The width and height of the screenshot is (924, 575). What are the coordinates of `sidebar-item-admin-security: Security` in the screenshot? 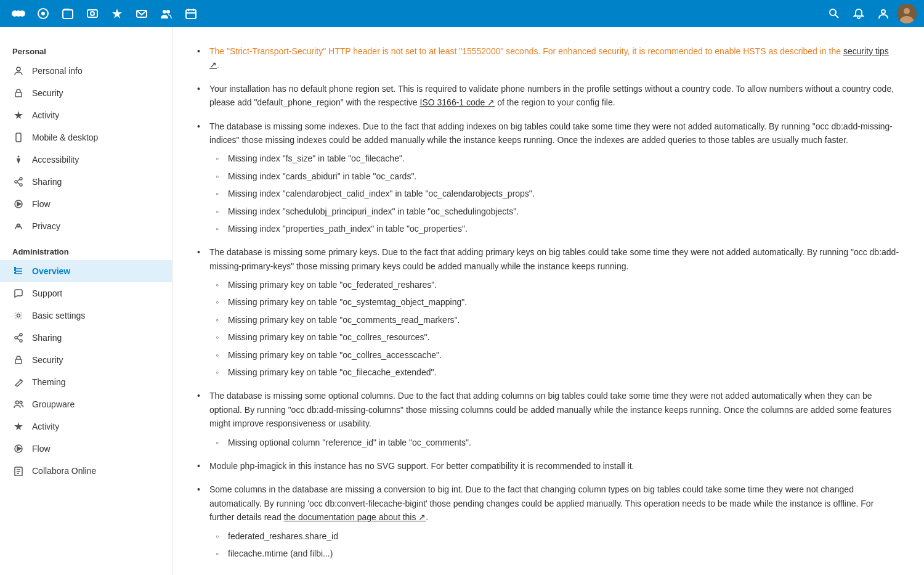 It's located at (86, 360).